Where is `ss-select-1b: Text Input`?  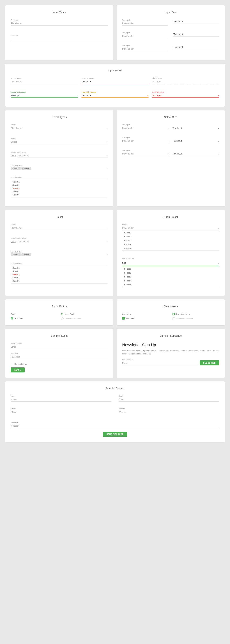 ss-select-1b: Text Input is located at coordinates (196, 128).